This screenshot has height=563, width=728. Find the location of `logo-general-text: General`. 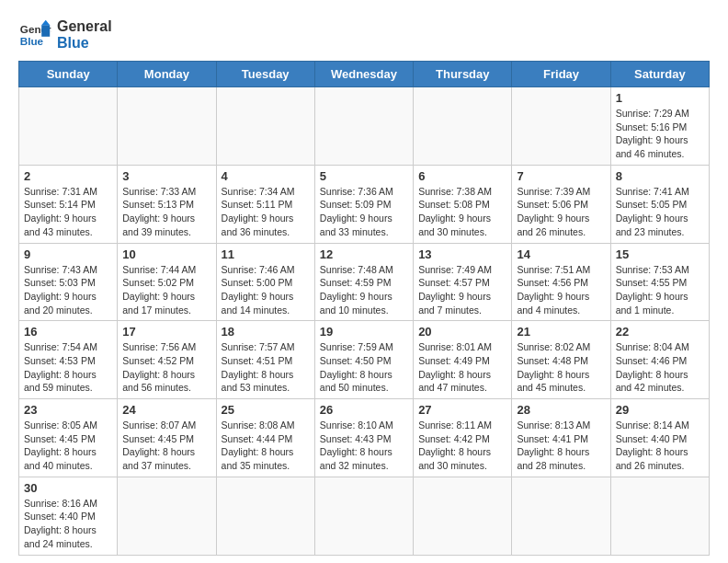

logo-general-text: General is located at coordinates (85, 27).